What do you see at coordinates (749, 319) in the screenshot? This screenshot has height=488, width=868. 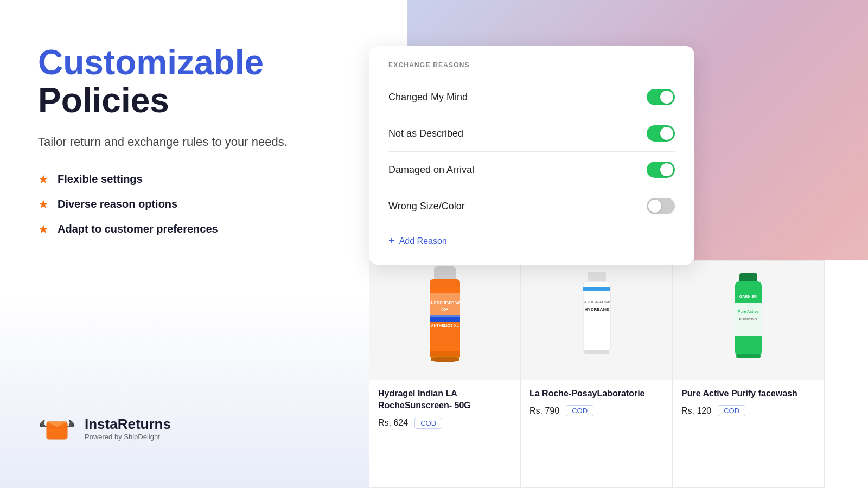 I see `svg-text: PURIFYING` at bounding box center [749, 319].